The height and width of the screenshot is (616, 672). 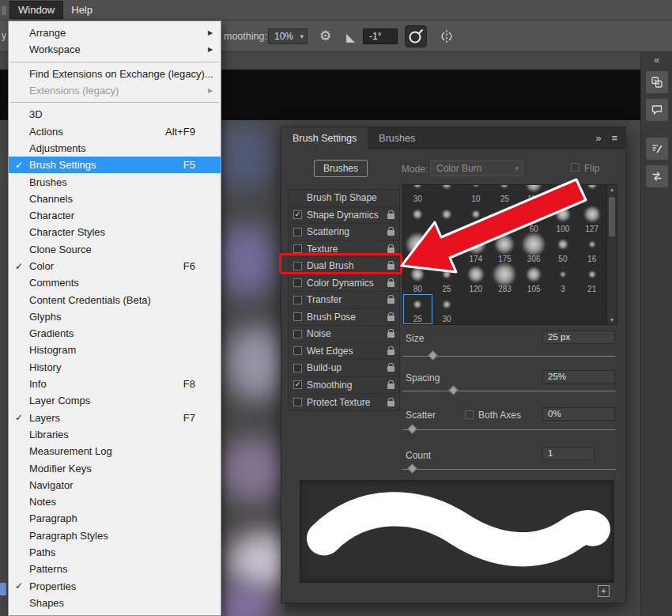 I want to click on size-field: 25 px, so click(x=579, y=337).